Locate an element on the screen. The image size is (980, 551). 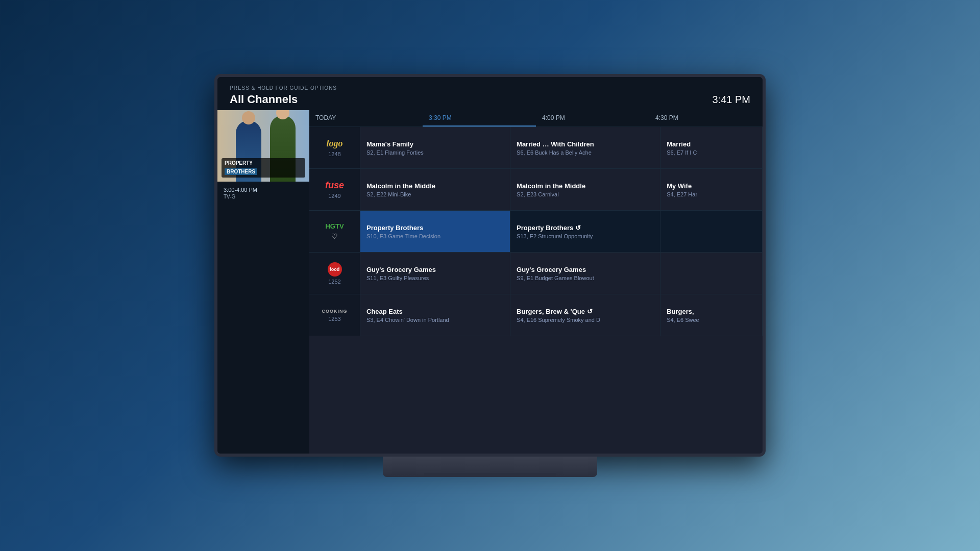
time-header: TODAY 3:30 PM 4:00 PM 4:30 PM is located at coordinates (536, 118).